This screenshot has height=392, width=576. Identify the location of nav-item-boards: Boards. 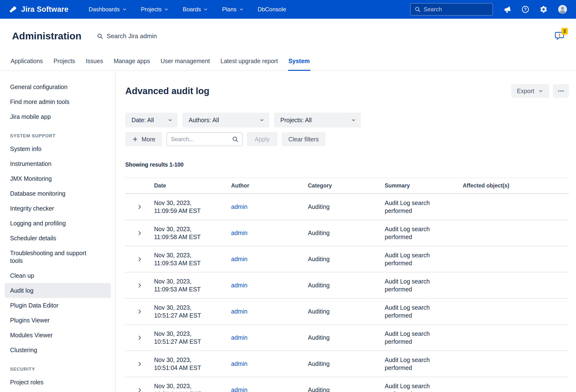
(195, 9).